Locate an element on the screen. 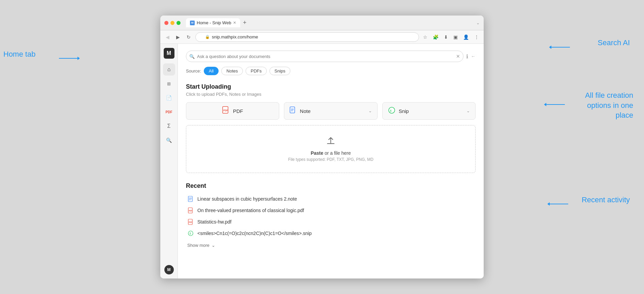 The image size is (644, 294). pdf-upload-icon: PDF is located at coordinates (226, 111).